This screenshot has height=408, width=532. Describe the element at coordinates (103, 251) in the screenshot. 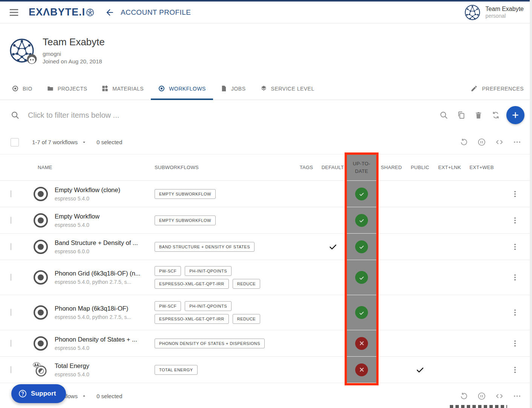

I see `workflow-subtitle: espresso 6.0.0` at that location.